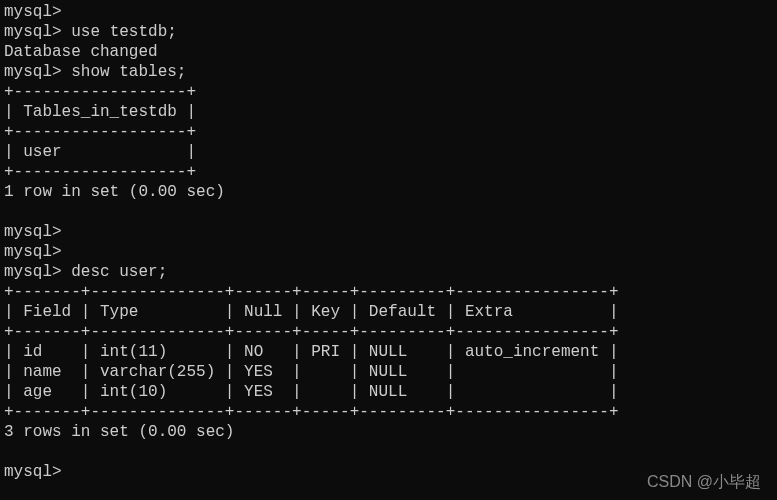 Image resolution: width=777 pixels, height=500 pixels. What do you see at coordinates (388, 72) in the screenshot?
I see `command-line: mysql> show tables;` at bounding box center [388, 72].